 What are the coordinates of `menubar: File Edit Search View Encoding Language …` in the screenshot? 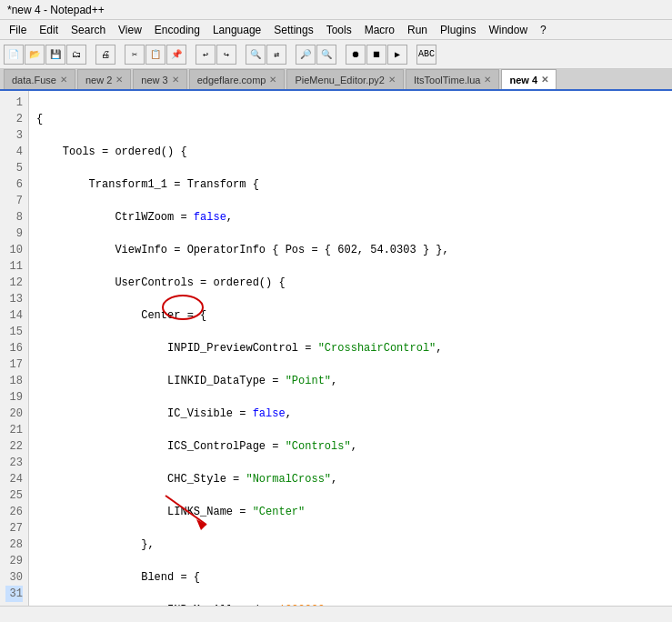 It's located at (336, 30).